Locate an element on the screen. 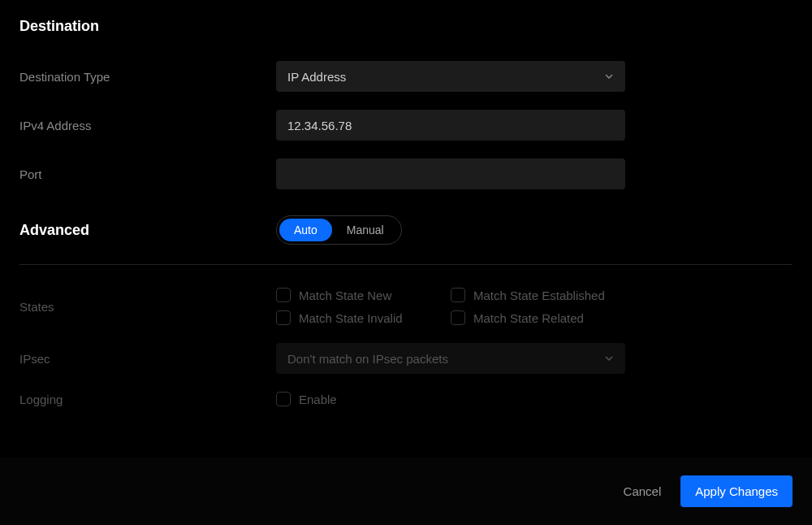 This screenshot has width=812, height=525. advanced-mode-auto: Auto is located at coordinates (305, 230).